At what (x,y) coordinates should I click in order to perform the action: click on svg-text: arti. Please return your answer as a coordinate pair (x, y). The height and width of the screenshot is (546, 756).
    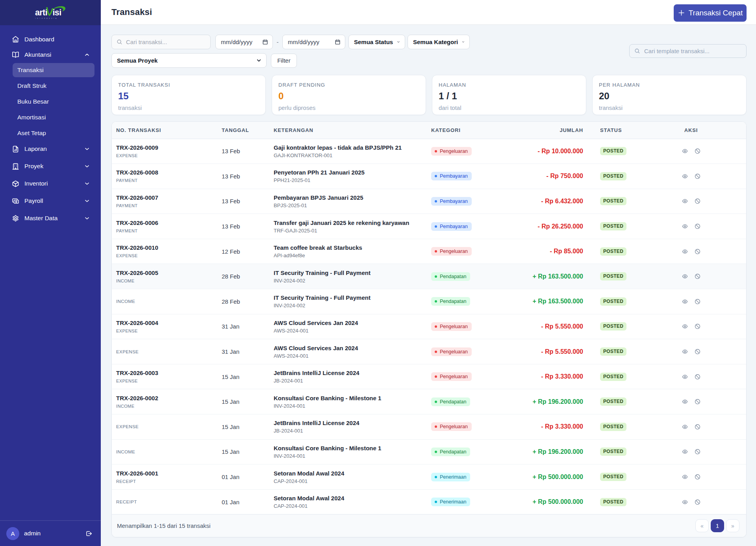
    Looking at the image, I should click on (41, 13).